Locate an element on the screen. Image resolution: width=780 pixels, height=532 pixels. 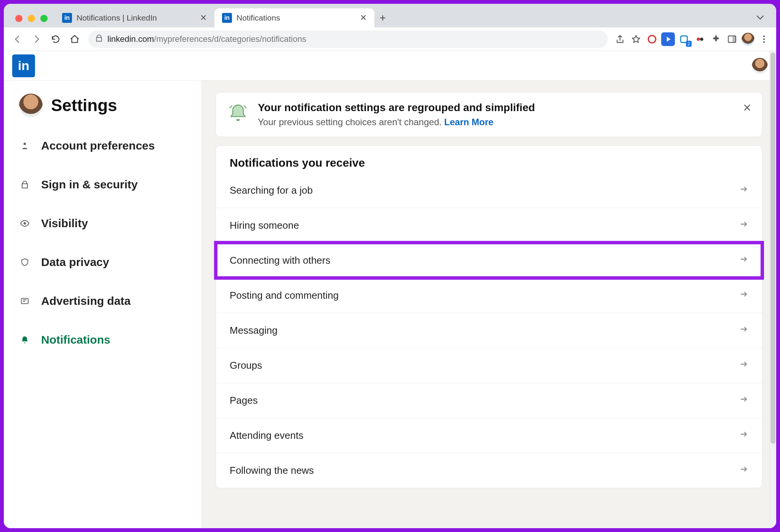
row-label: Following the news is located at coordinates (272, 470).